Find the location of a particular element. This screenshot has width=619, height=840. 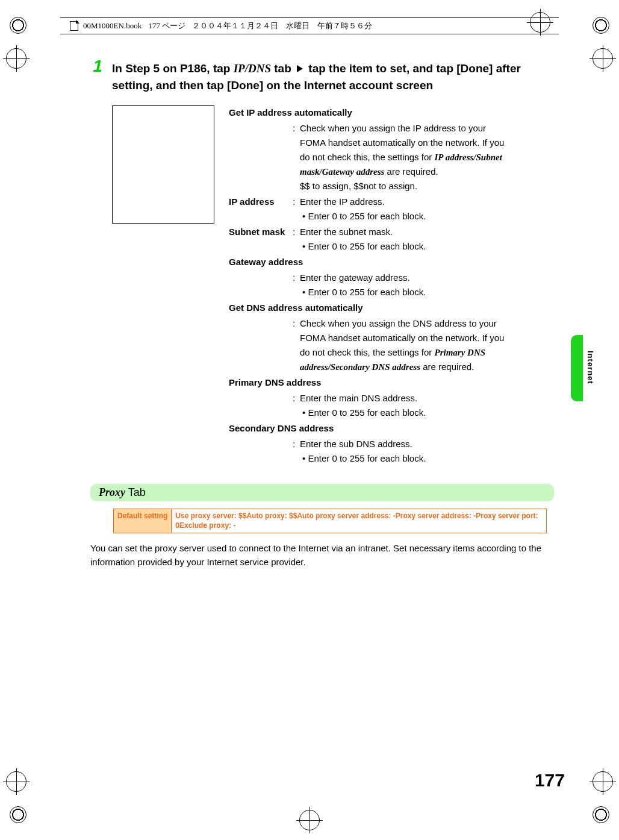

side-tab-label: Internet is located at coordinates (590, 368).